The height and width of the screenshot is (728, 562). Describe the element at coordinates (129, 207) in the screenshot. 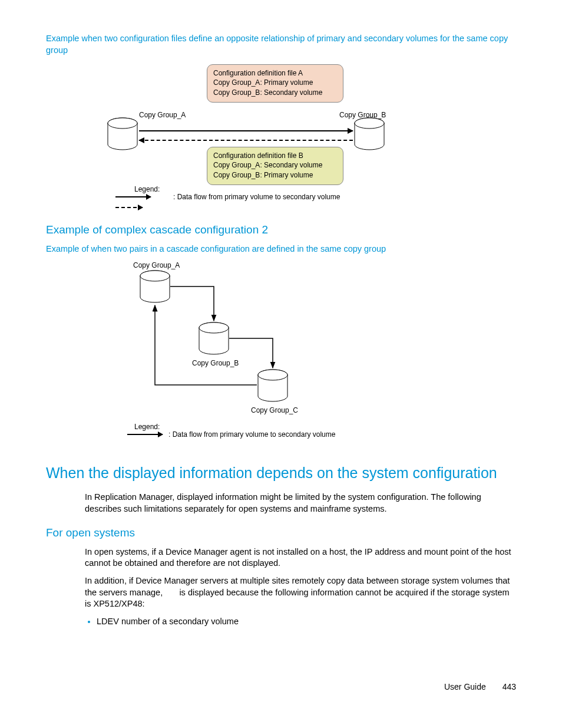

I see `legend-dashed-arrow-icon` at that location.